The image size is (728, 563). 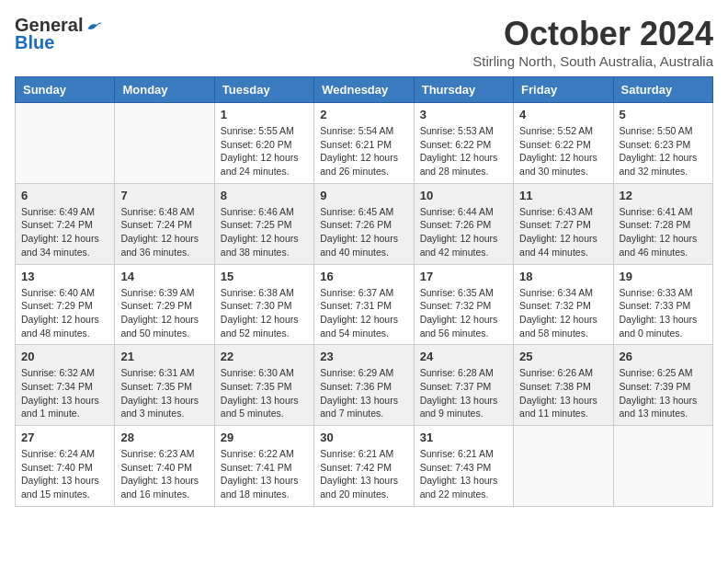 What do you see at coordinates (164, 195) in the screenshot?
I see `day-number: 7` at bounding box center [164, 195].